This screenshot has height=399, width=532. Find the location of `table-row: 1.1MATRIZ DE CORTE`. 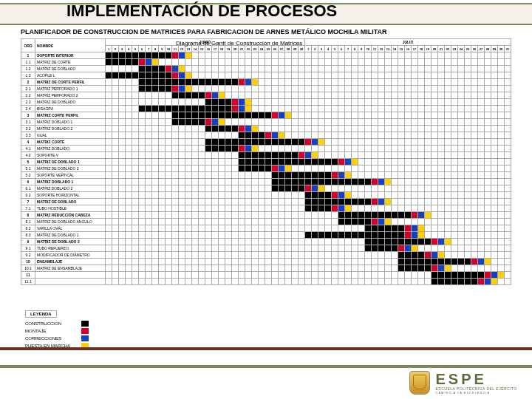

table-row: 1.1MATRIZ DE CORTE is located at coordinates (266, 62).